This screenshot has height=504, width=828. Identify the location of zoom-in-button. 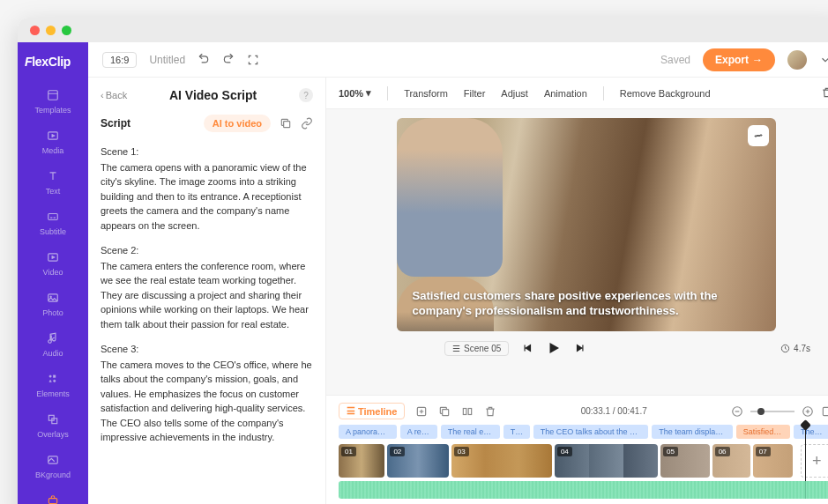
(808, 411).